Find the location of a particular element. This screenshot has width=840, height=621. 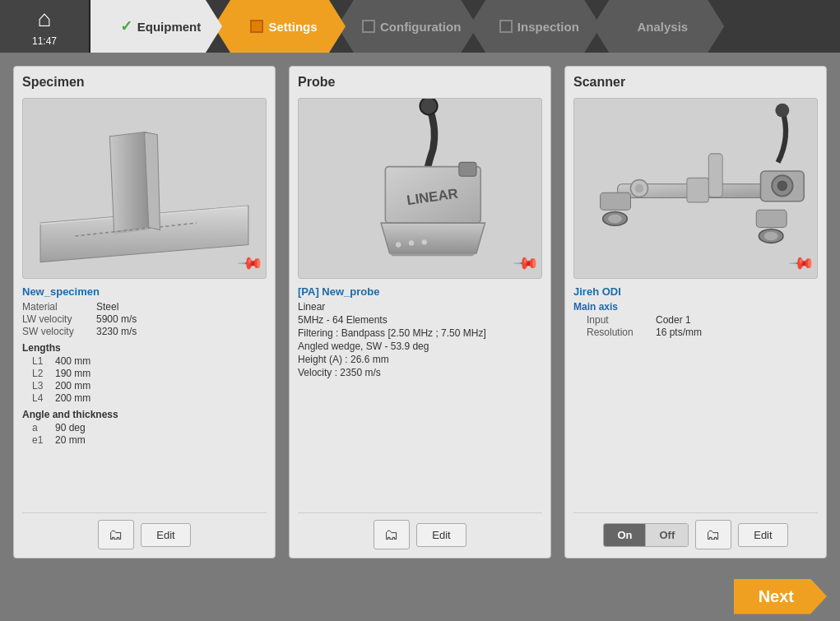

l1-label: L1 is located at coordinates (39, 361).